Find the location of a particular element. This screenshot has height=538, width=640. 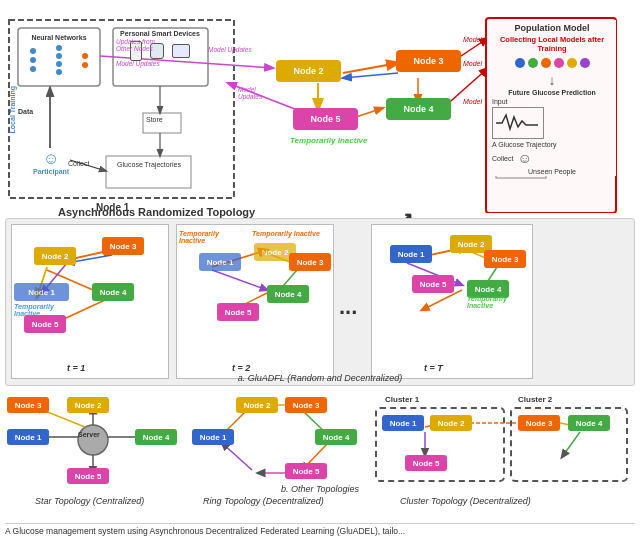

glucose-traj-label: Glucose Trajectories is located at coordinates (149, 164).